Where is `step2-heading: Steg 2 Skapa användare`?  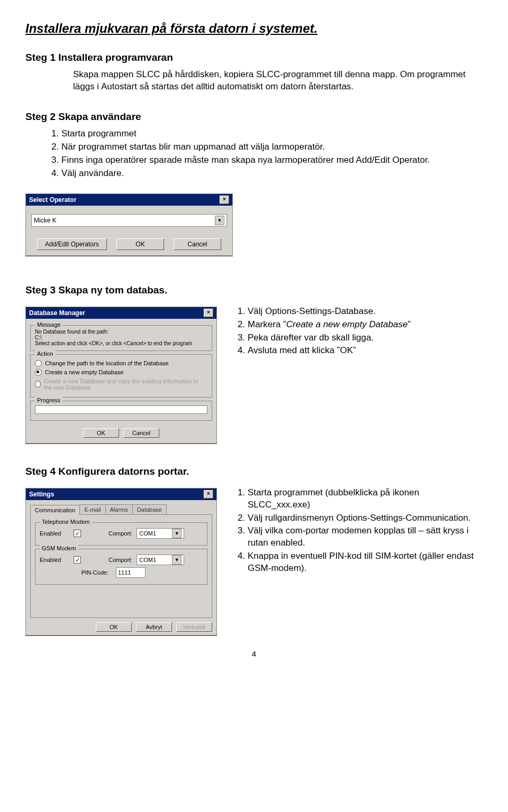 step2-heading: Steg 2 Skapa användare is located at coordinates (254, 117).